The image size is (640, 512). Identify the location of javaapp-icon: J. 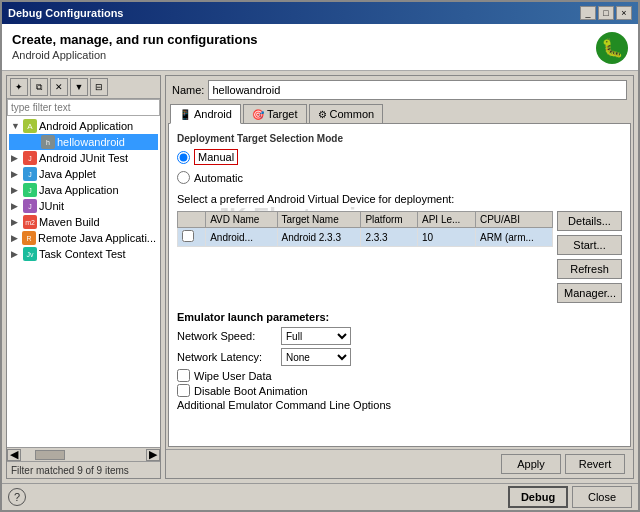
(30, 190).